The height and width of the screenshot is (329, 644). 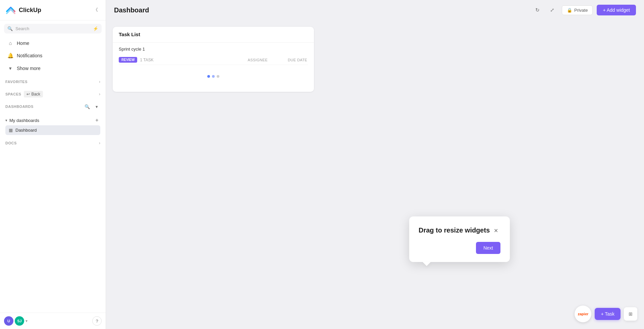 What do you see at coordinates (298, 60) in the screenshot?
I see `due-date-column-header: DUE DATE` at bounding box center [298, 60].